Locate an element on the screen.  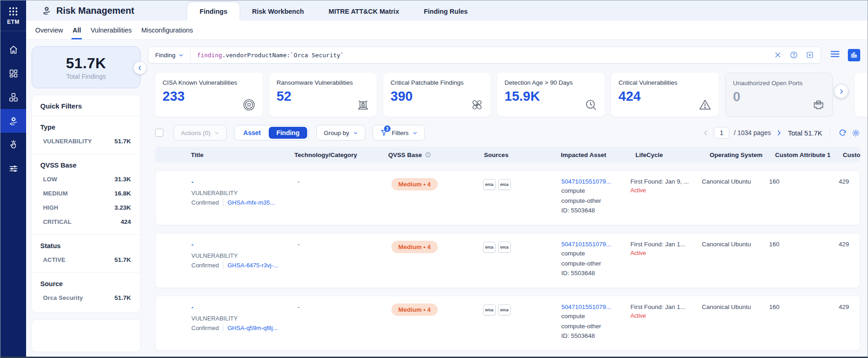
stat-card-critical-patchable-findings: Critical Patchable Findings 390 is located at coordinates (437, 95).